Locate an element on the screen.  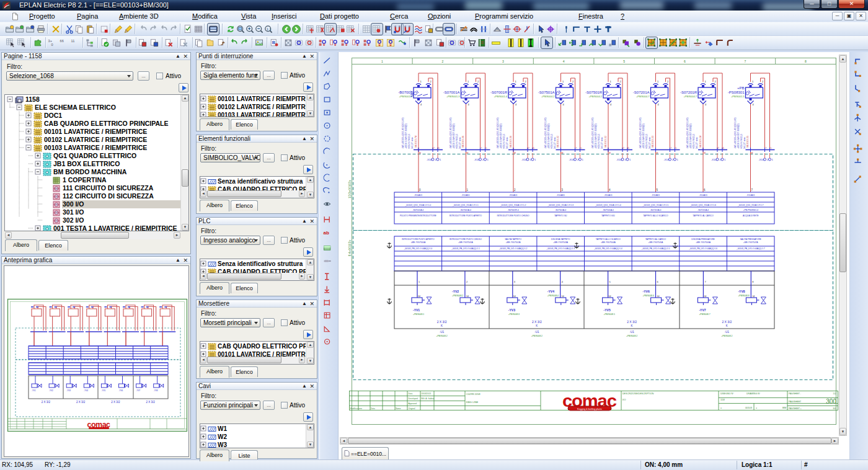
svg-text: Kegging & bottling plants is located at coordinates (590, 409).